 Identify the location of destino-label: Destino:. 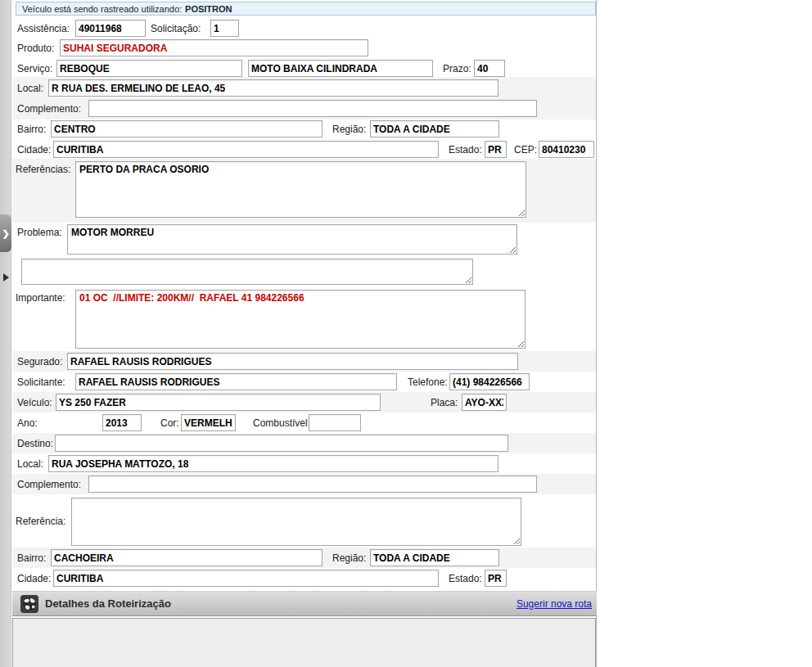
(35, 444).